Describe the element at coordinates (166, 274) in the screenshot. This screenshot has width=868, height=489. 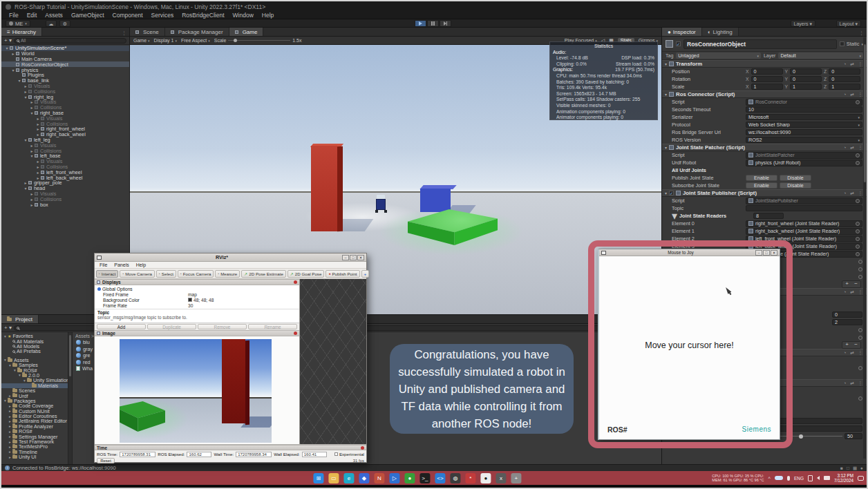
I see `rviz-tool-select: ▪Select` at that location.